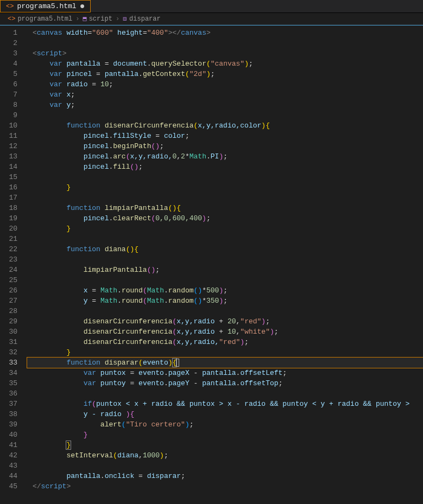  What do you see at coordinates (225, 414) in the screenshot?
I see `code-line: y - radio ){` at bounding box center [225, 414].